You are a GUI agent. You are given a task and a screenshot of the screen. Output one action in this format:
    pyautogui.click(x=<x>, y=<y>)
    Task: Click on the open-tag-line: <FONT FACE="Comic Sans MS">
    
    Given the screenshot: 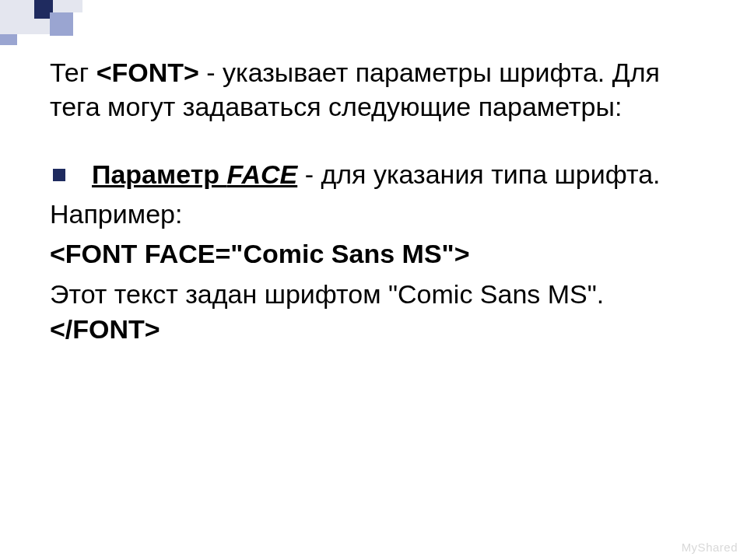 What is the action you would take?
    pyautogui.click(x=377, y=254)
    